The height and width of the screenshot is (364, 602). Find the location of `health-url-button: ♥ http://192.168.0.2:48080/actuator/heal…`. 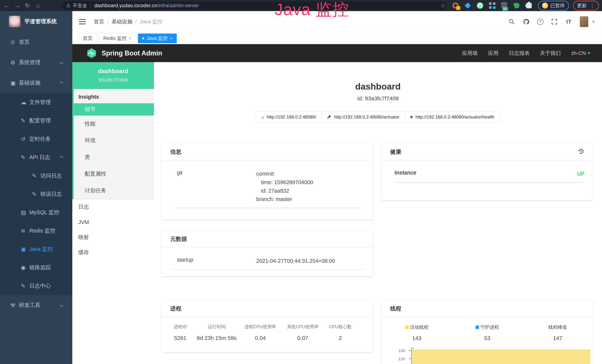

health-url-button: ♥ http://192.168.0.2:48080/actuator/heal… is located at coordinates (452, 117).